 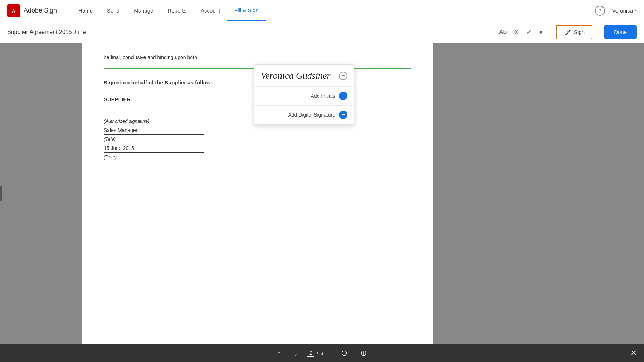 What do you see at coordinates (311, 353) in the screenshot?
I see `current-page-number: 2` at bounding box center [311, 353].